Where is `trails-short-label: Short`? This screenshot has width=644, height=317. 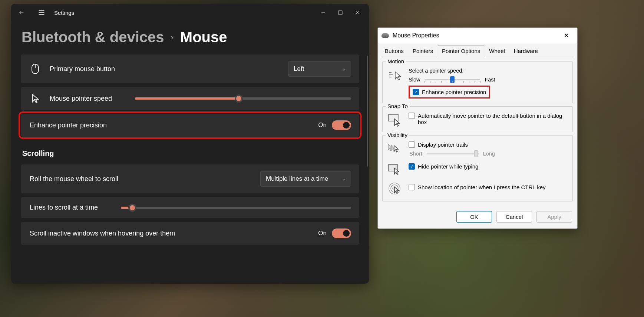 trails-short-label: Short is located at coordinates (416, 154).